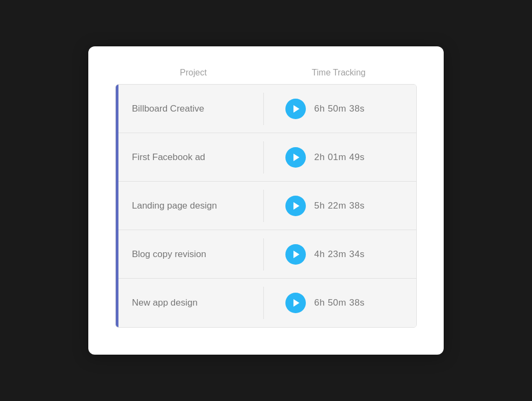  What do you see at coordinates (296, 254) in the screenshot?
I see `play-button-blog` at bounding box center [296, 254].